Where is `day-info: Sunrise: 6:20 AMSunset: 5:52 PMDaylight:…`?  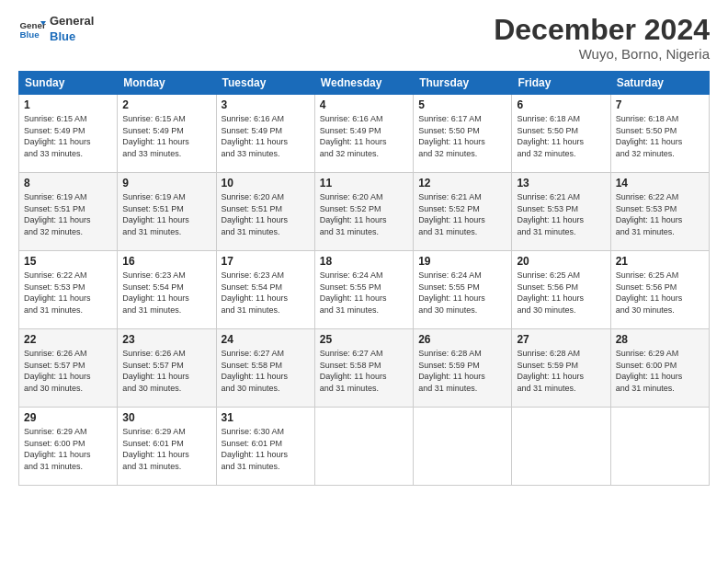
day-info: Sunrise: 6:20 AMSunset: 5:52 PMDaylight:… is located at coordinates (364, 214).